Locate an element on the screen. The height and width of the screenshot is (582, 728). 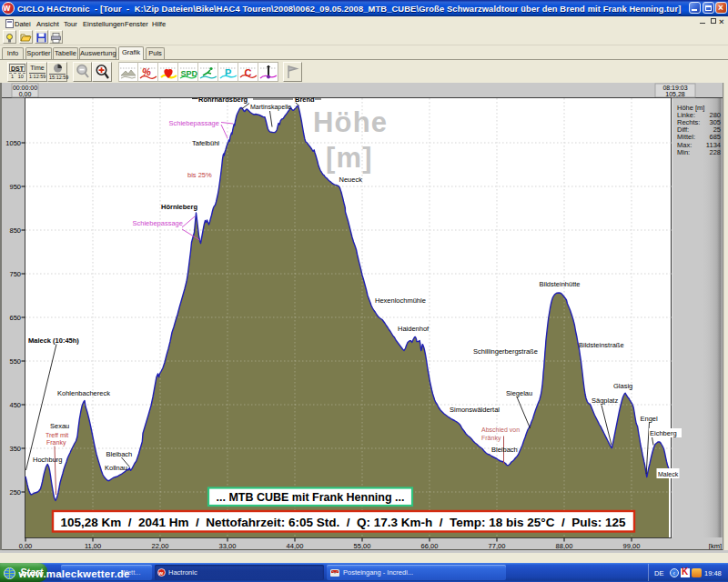
svg-text: Fränky is located at coordinates (491, 438).